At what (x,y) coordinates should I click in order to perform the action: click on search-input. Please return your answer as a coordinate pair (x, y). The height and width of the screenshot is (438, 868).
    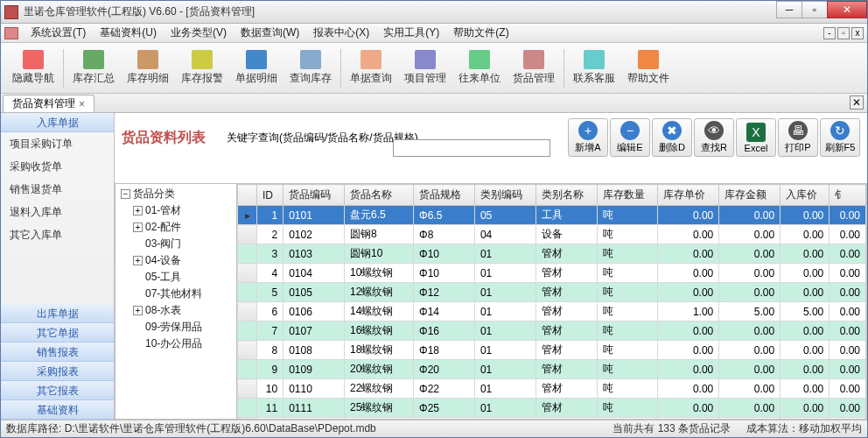
    Looking at the image, I should click on (472, 148).